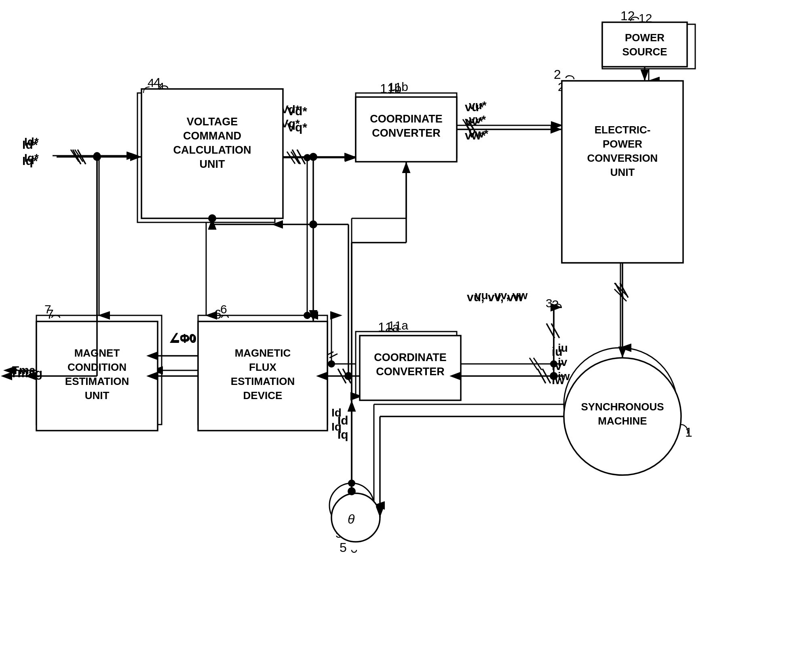 This screenshot has width=789, height=672. Describe the element at coordinates (218, 314) in the screenshot. I see `ref-num-6: 6` at that location.